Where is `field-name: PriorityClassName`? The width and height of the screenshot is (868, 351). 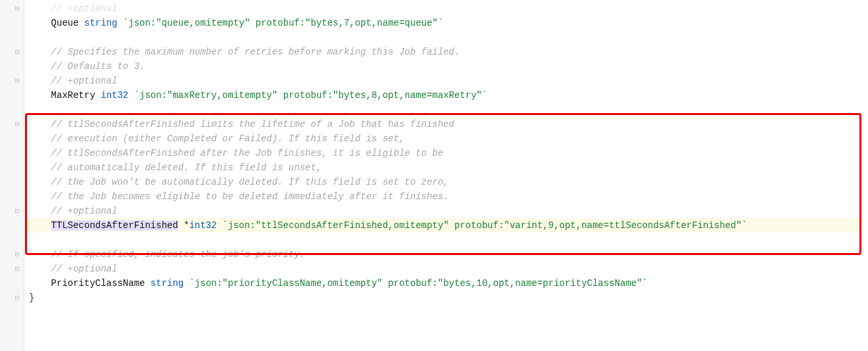
field-name: PriorityClassName is located at coordinates (99, 283).